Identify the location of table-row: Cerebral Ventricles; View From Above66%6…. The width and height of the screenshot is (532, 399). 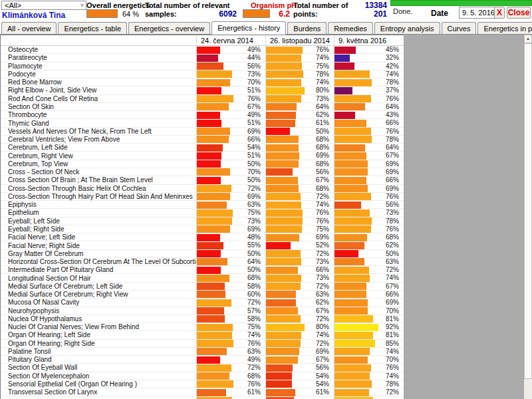
(202, 140).